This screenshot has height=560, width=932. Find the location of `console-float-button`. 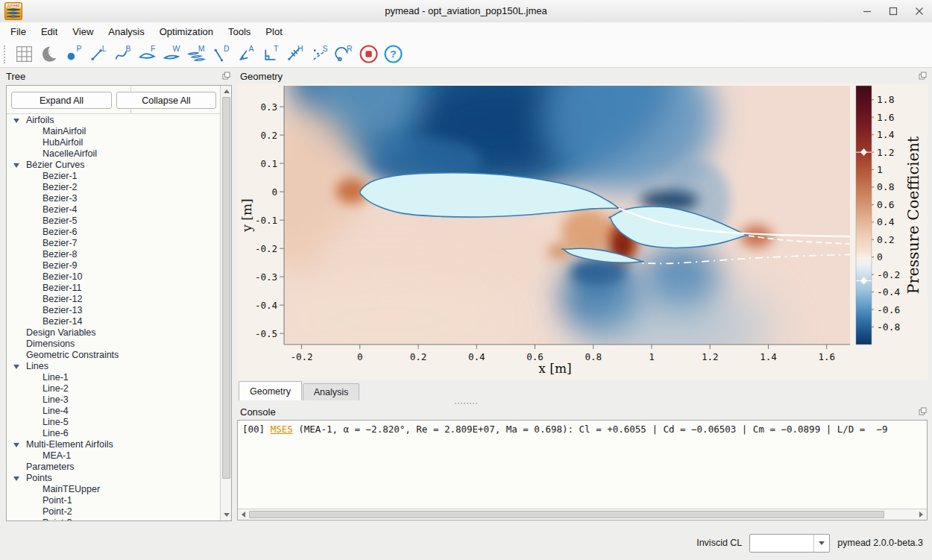

console-float-button is located at coordinates (923, 412).